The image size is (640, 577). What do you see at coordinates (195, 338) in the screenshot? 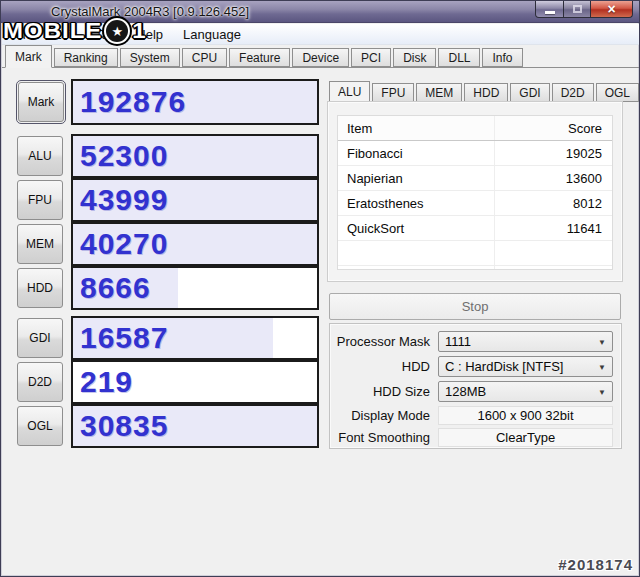
I see `gdi-score-box: 16587` at bounding box center [195, 338].